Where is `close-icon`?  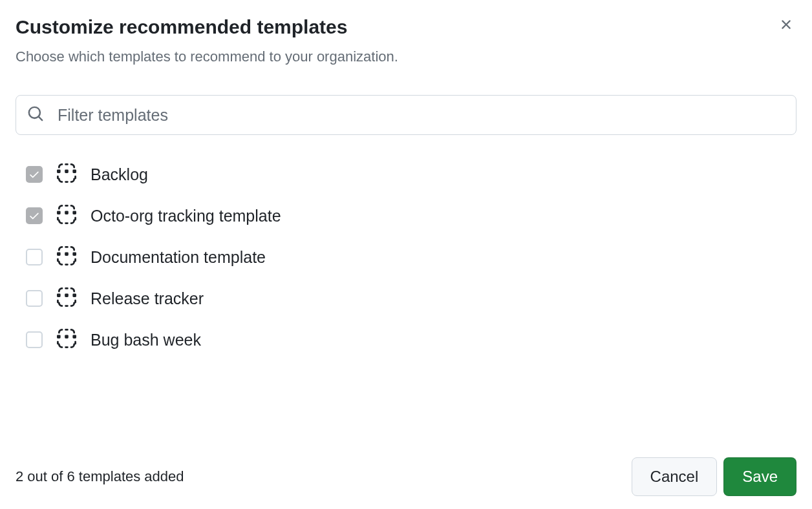 close-icon is located at coordinates (786, 25).